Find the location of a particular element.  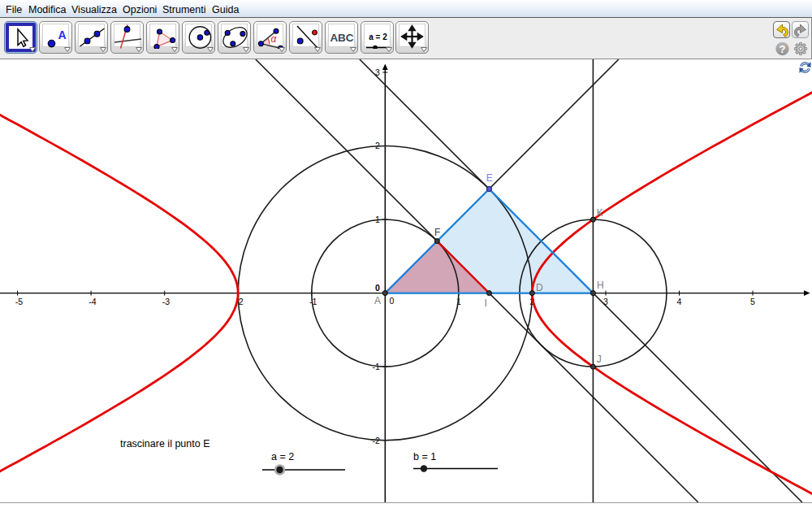

svg-text: trascinare il punto E is located at coordinates (165, 444).